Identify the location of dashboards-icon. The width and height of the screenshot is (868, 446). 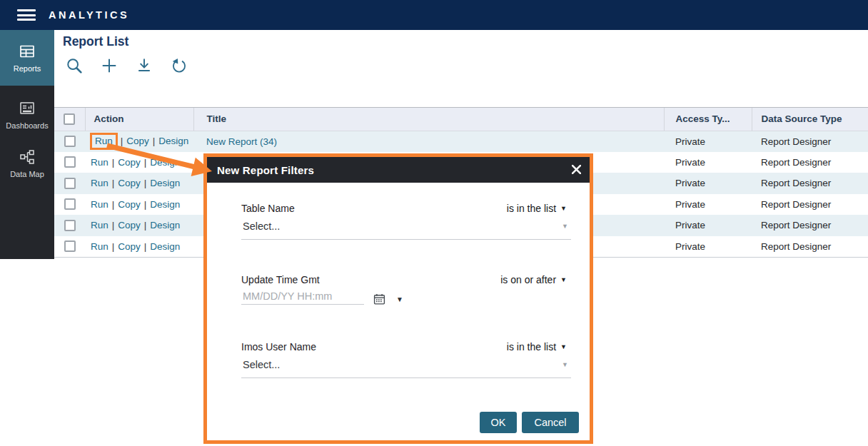
(27, 108).